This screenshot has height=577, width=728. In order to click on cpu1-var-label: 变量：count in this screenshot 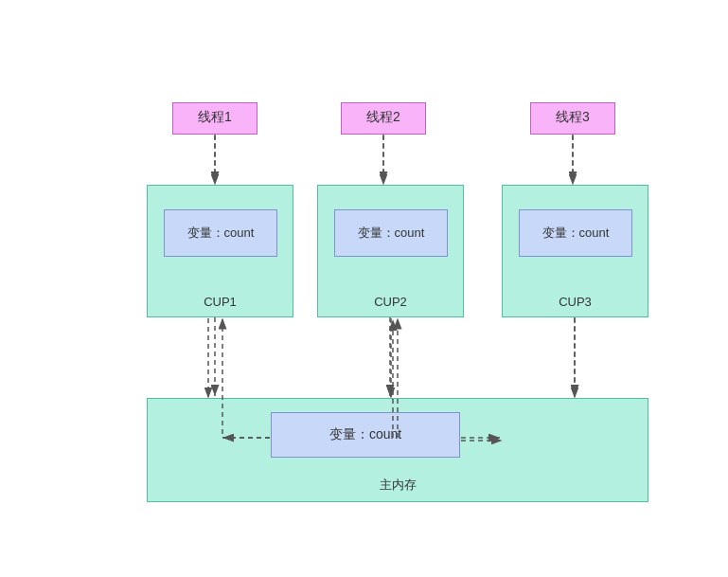, I will do `click(222, 233)`.